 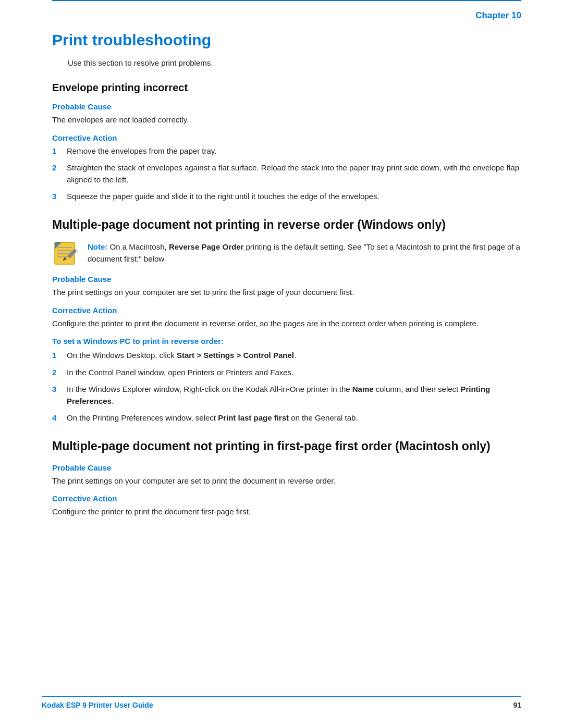 What do you see at coordinates (287, 482) in the screenshot?
I see `probable-cause-text-3: The print settings on your computer are …` at bounding box center [287, 482].